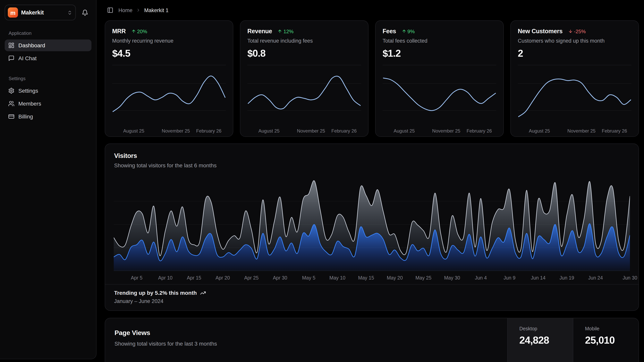 The image size is (644, 362). I want to click on x-tick-label: Apr 5, so click(137, 278).